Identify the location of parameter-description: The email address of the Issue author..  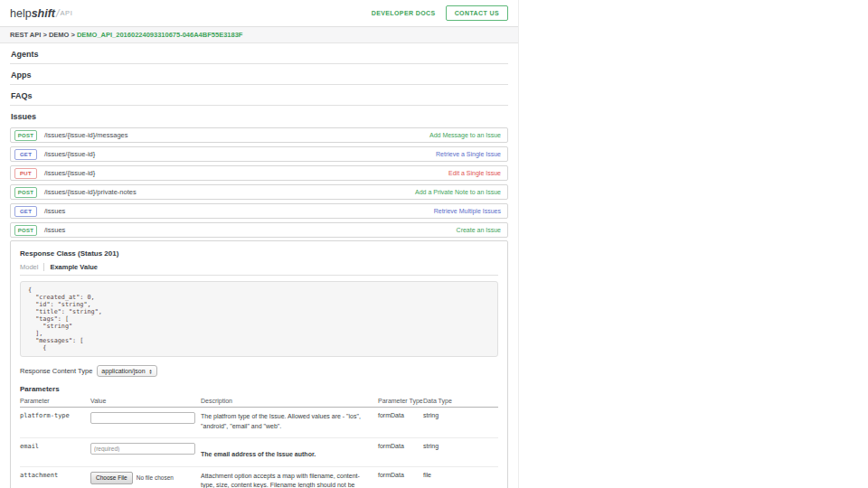
(289, 453).